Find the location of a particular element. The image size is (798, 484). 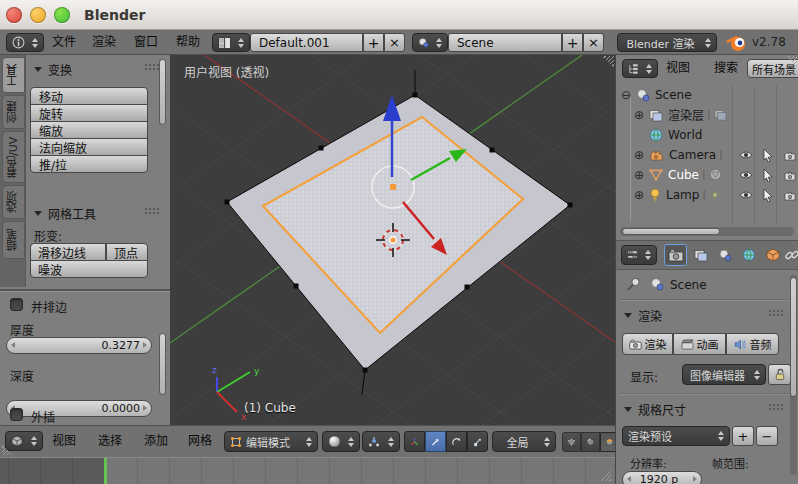

manipulator-toggle-button is located at coordinates (414, 442).